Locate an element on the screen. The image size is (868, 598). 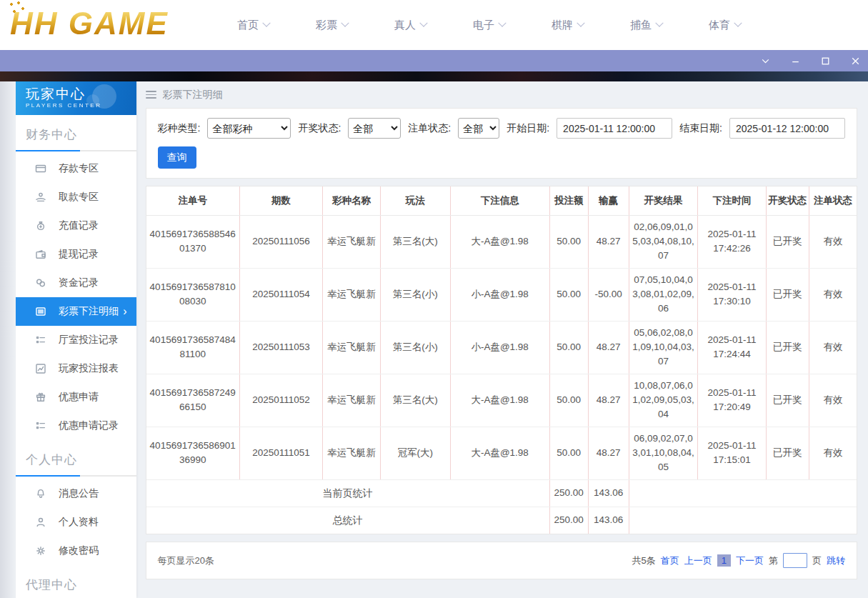
sidebar-item: 充值记录 is located at coordinates (76, 226).